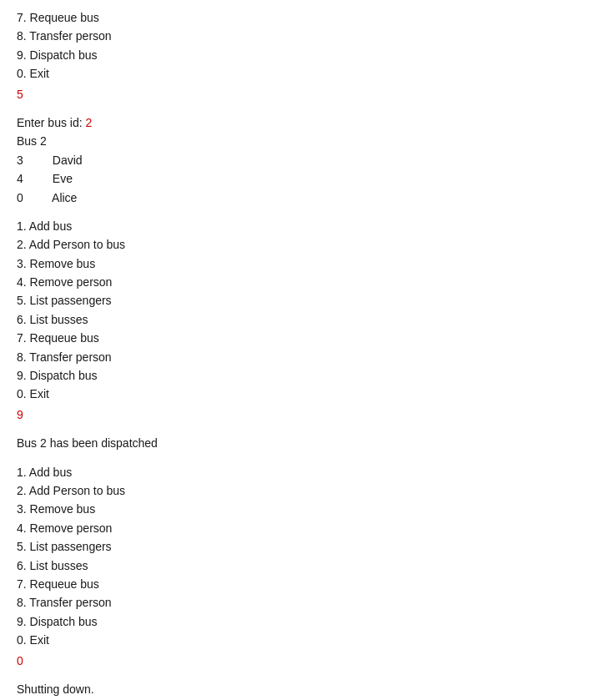 This screenshot has height=700, width=605. I want to click on enter-bus-value: 2, so click(89, 123).